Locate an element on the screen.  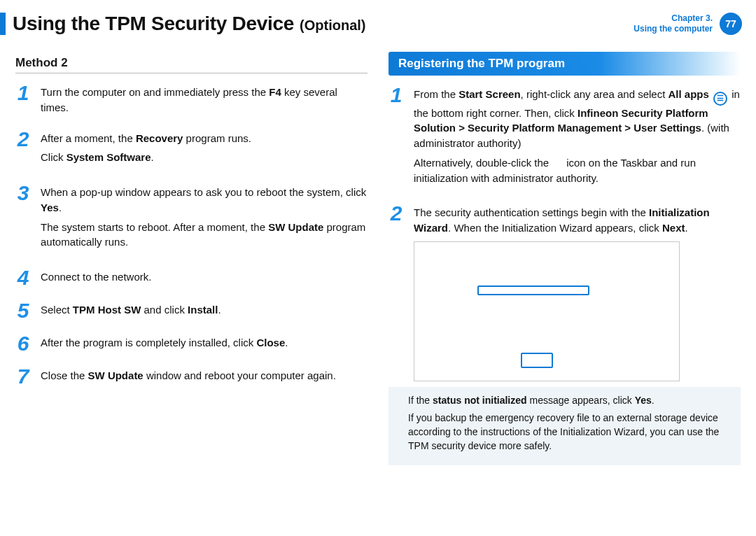
left-step-1: 1 Turn the computer on and immediately p… is located at coordinates (192, 99).